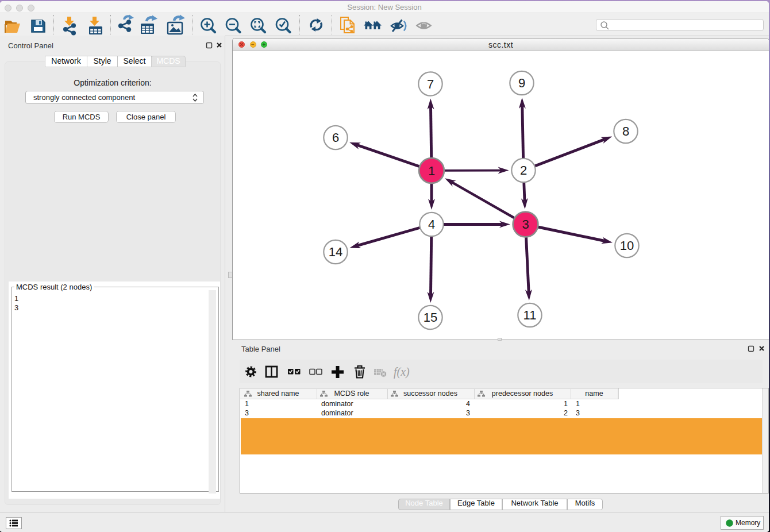 Image resolution: width=770 pixels, height=532 pixels. I want to click on svg-text: f(x), so click(402, 372).